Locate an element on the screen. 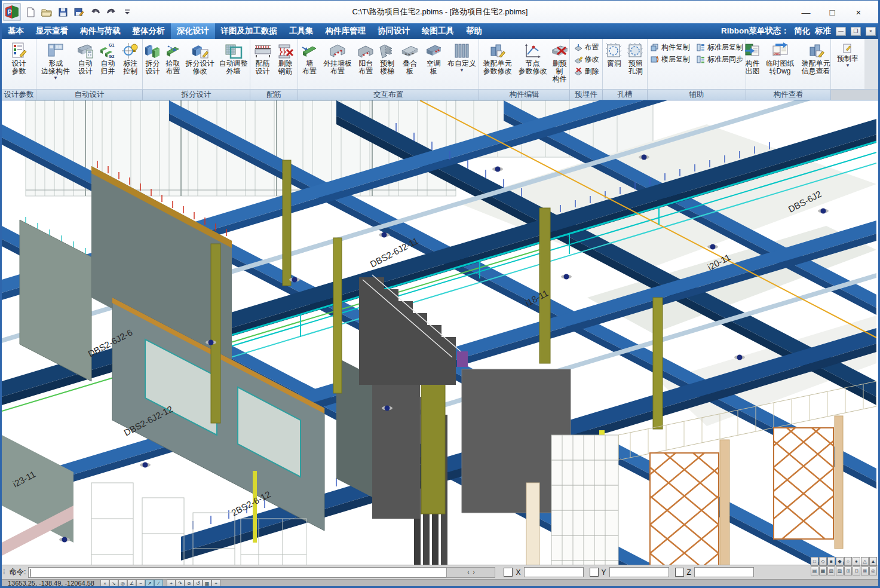 The image size is (880, 588). open-file-icon is located at coordinates (47, 12).